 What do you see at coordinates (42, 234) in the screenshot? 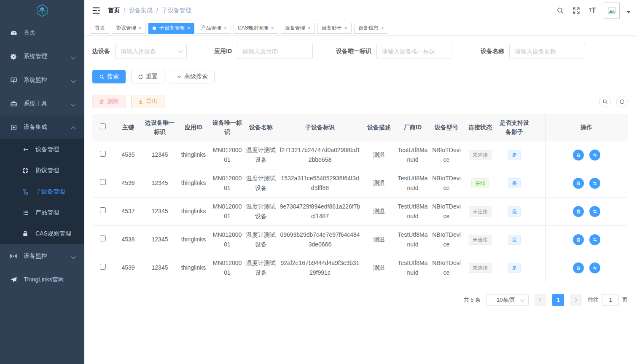
I see `sidebar-item-cas-rules: CAS规则管理` at bounding box center [42, 234].